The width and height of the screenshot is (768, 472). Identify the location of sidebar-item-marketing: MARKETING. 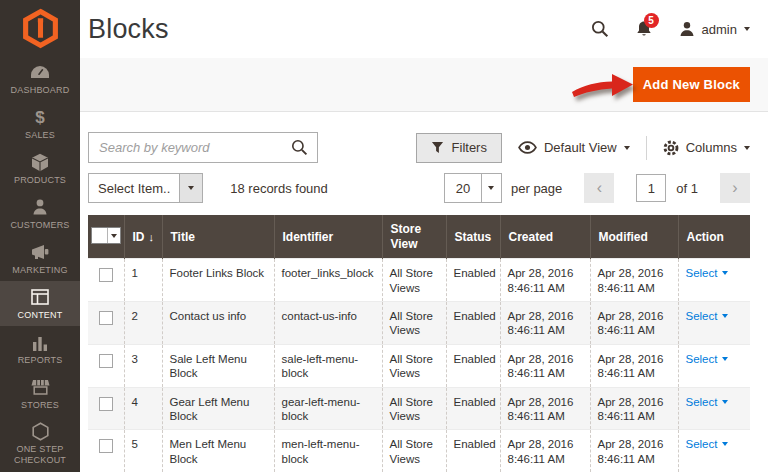
(40, 258).